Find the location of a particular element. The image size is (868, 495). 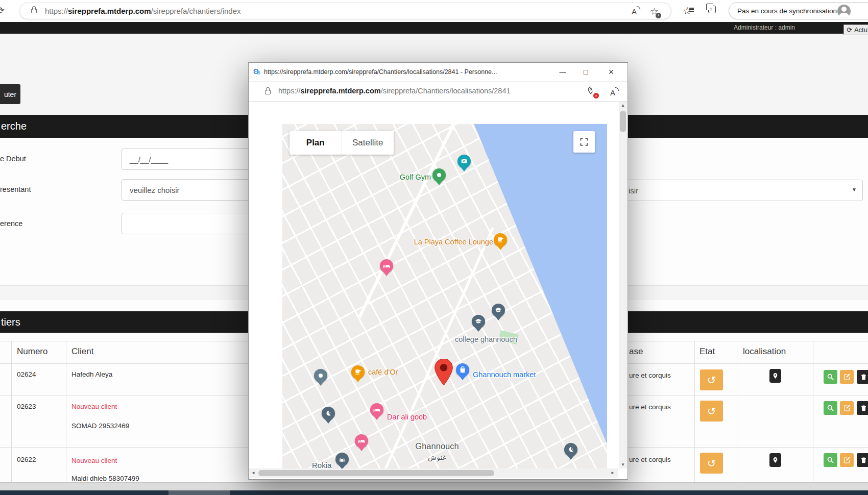

map-label-market: Ghannouch market is located at coordinates (504, 375).